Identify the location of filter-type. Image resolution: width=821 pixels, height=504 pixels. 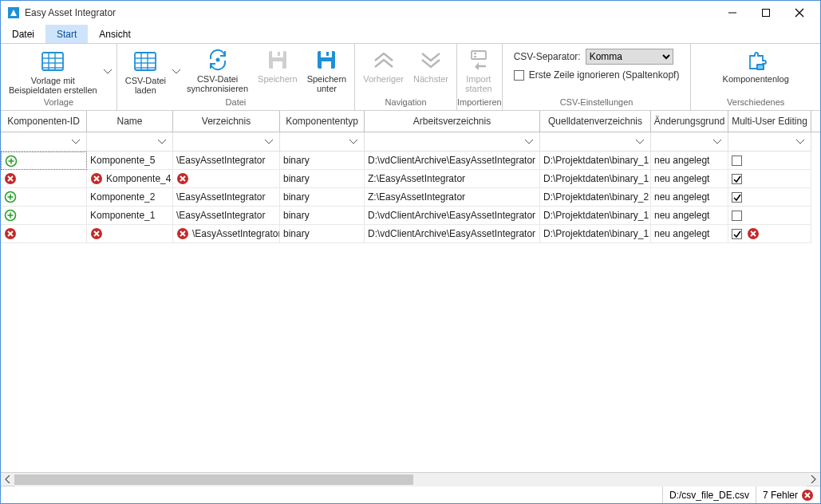
(322, 142).